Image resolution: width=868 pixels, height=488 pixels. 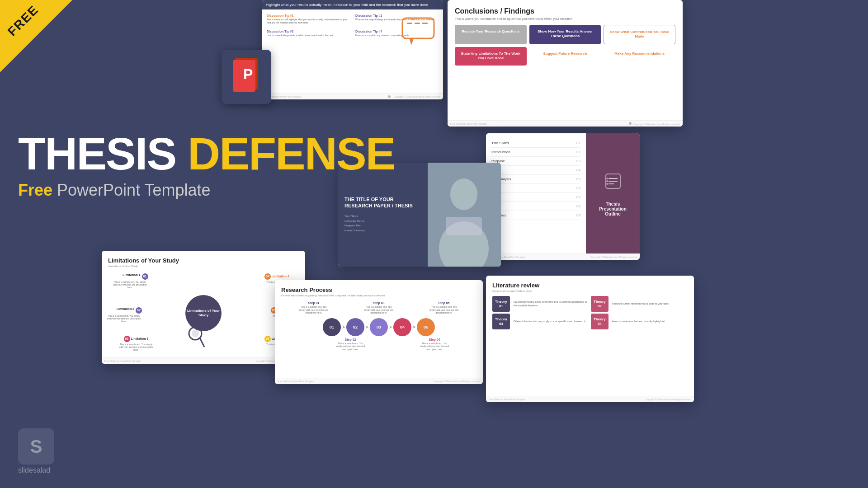 I want to click on brand-icon: S, so click(x=36, y=446).